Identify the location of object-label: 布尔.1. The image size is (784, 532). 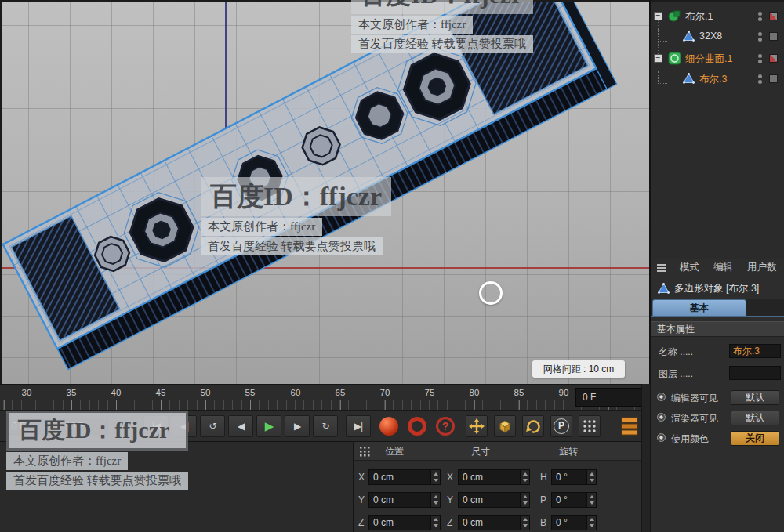
(699, 17).